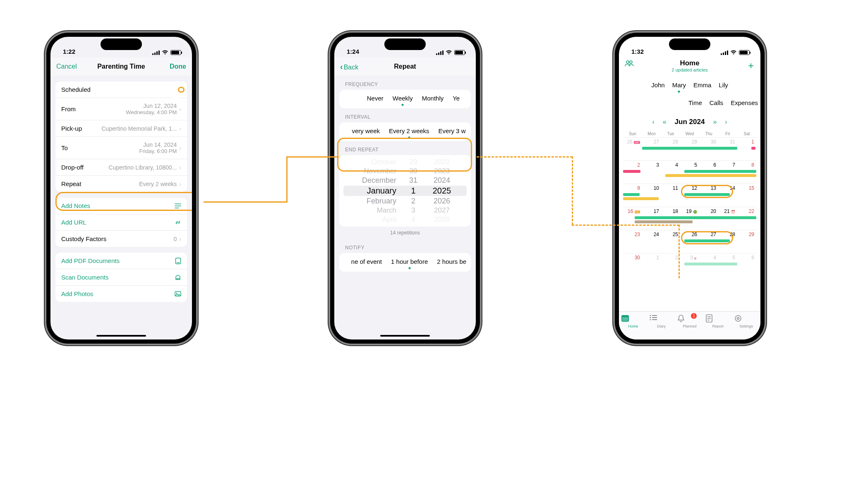 This screenshot has width=868, height=502. What do you see at coordinates (69, 67) in the screenshot?
I see `cancel-button: Cancel` at bounding box center [69, 67].